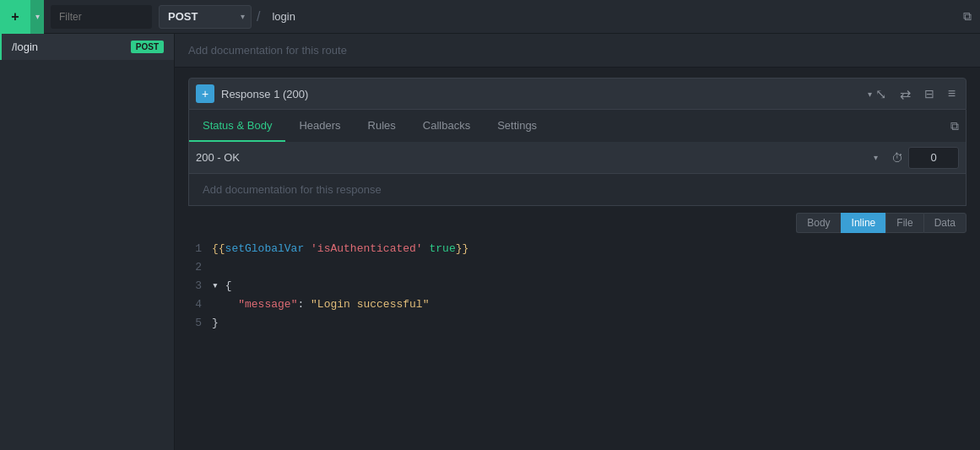  Describe the element at coordinates (37, 17) in the screenshot. I see `add-route-dropdown-button: ▾` at that location.